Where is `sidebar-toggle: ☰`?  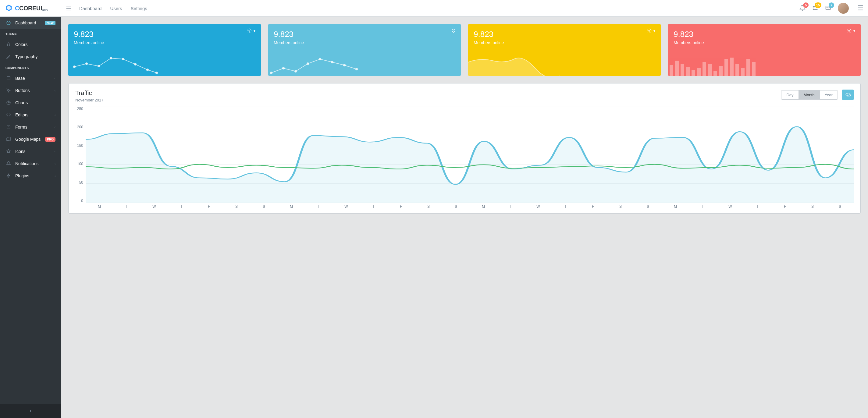
sidebar-toggle: ☰ is located at coordinates (69, 8).